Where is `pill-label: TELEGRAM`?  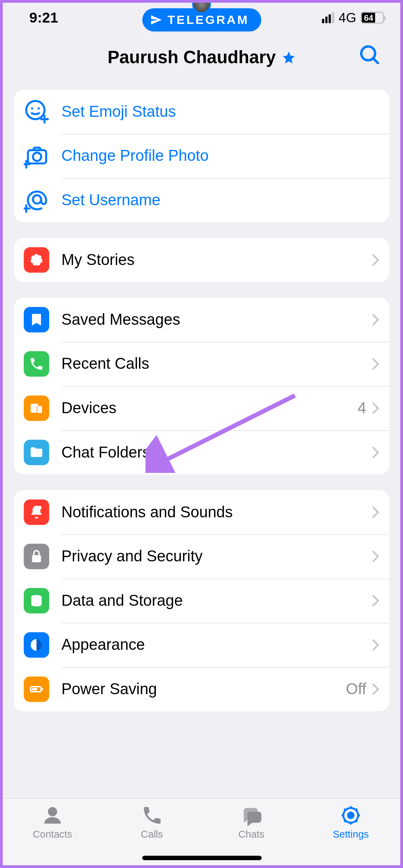 pill-label: TELEGRAM is located at coordinates (208, 20).